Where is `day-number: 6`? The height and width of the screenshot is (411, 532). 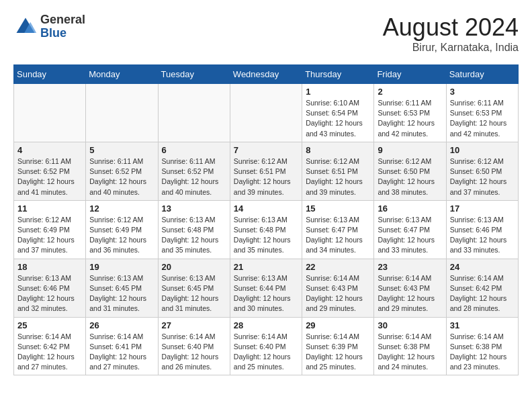 day-number: 6 is located at coordinates (194, 150).